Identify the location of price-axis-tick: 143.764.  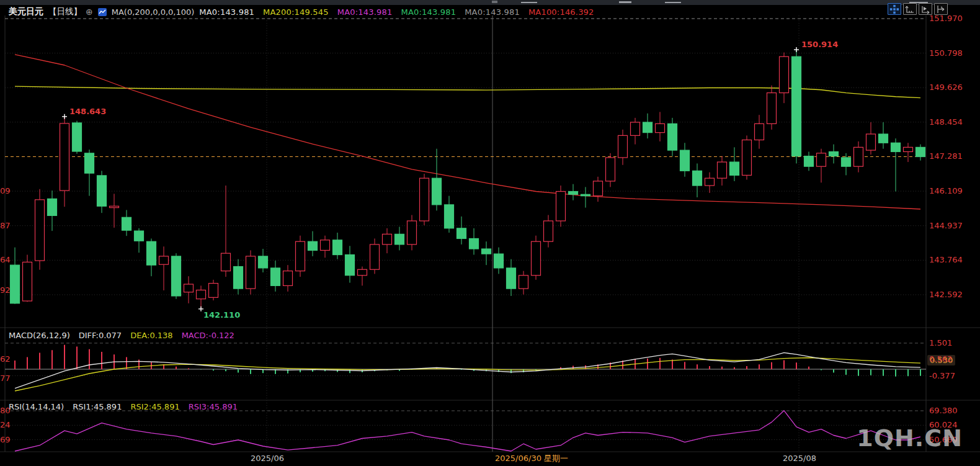
(946, 259).